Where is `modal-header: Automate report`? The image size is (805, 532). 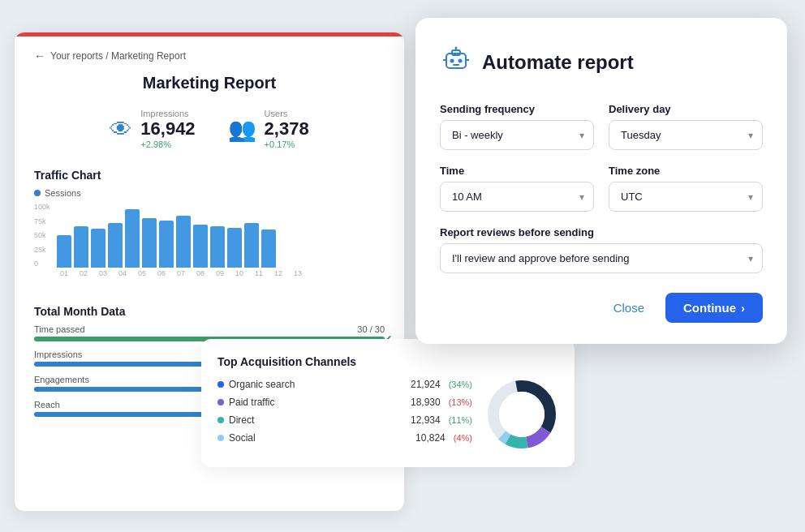 modal-header: Automate report is located at coordinates (601, 62).